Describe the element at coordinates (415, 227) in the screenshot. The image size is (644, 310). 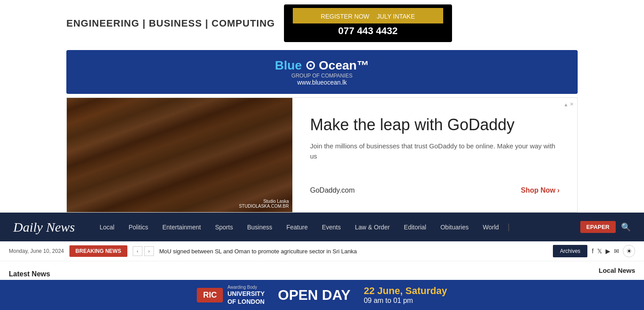
I see `nav-editorial: Editorial` at that location.